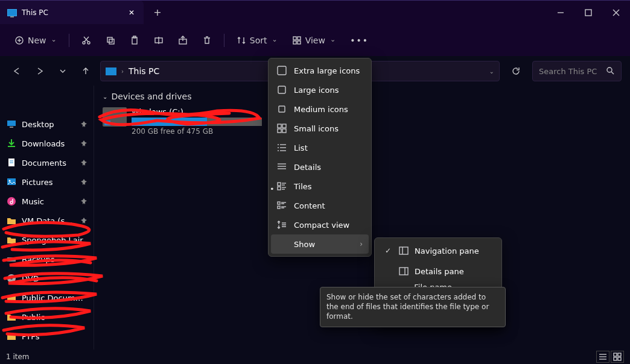 The height and width of the screenshot is (364, 630). I want to click on sidebar-item-desktop: Desktop, so click(47, 124).